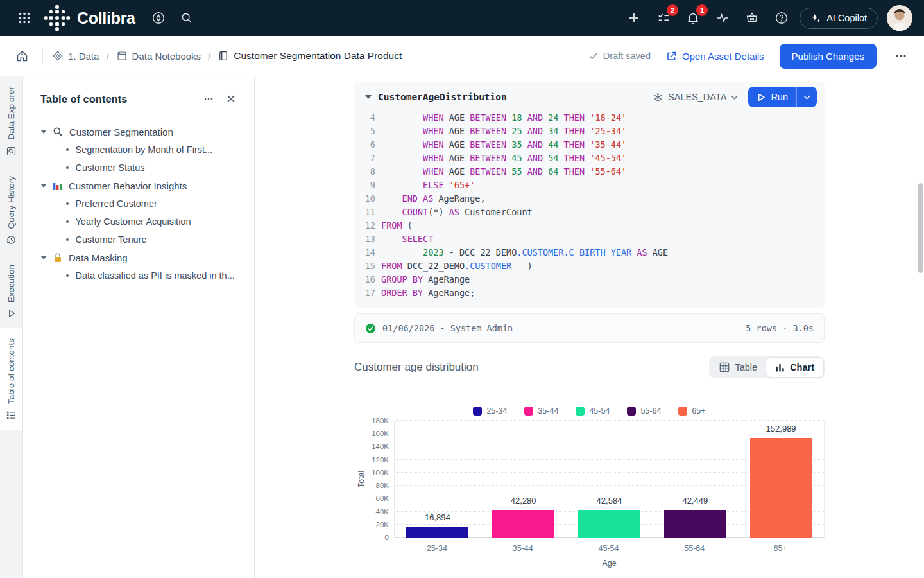 The width and height of the screenshot is (924, 578). What do you see at coordinates (589, 145) in the screenshot?
I see `code-line: 6 WHEN AGE BETWEEN 35 AND 44 THEN '35-44…` at bounding box center [589, 145].